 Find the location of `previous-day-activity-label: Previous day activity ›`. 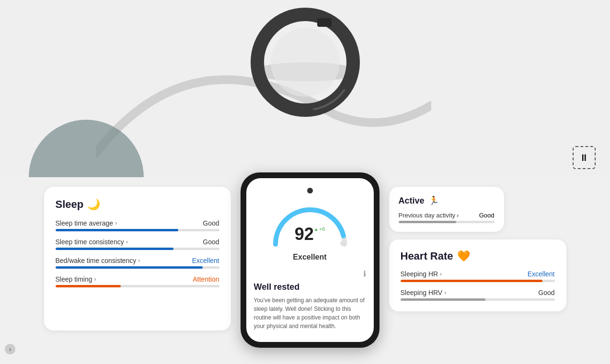

previous-day-activity-label: Previous day activity › is located at coordinates (429, 216).